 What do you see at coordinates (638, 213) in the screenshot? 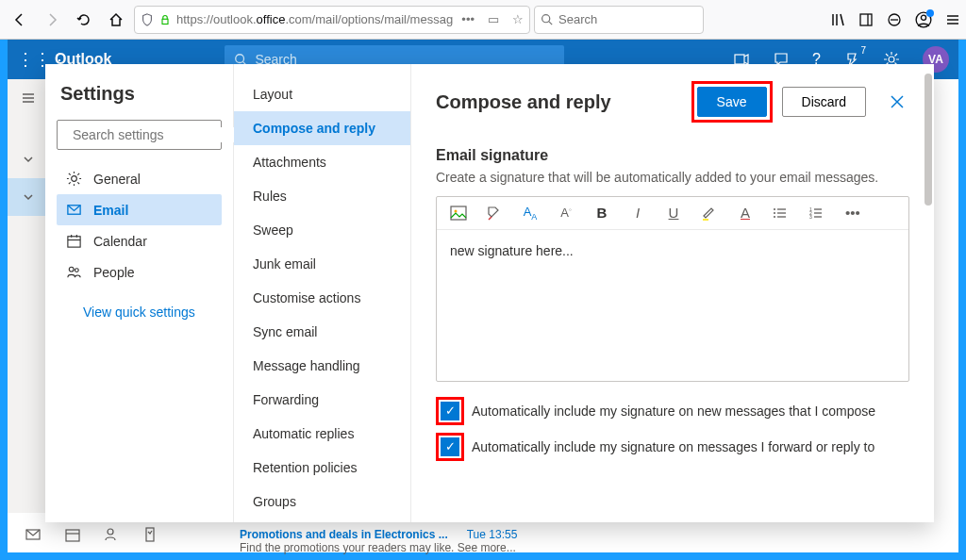
I see `italic-button: I` at bounding box center [638, 213].